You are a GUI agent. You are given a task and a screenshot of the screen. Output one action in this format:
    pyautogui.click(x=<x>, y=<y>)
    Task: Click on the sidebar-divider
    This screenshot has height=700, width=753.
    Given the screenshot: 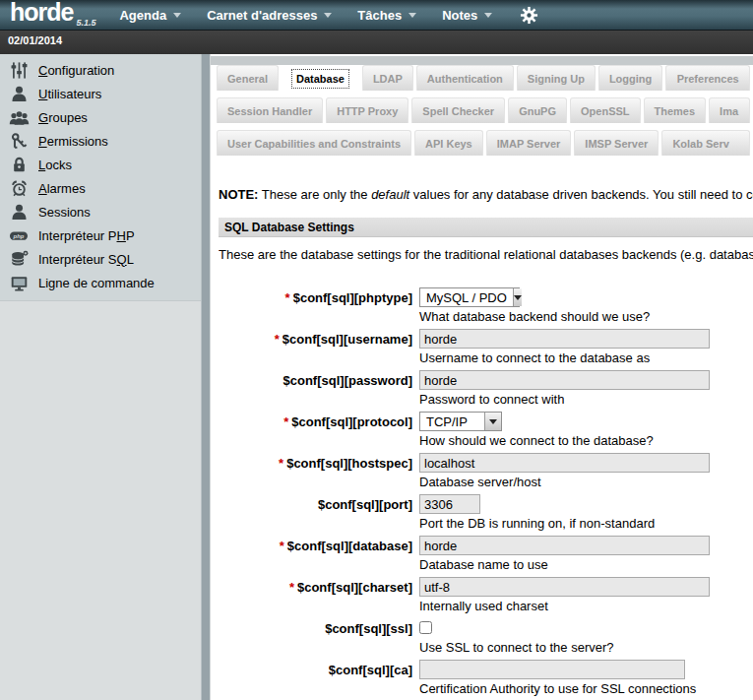 What is the action you would take?
    pyautogui.click(x=205, y=377)
    